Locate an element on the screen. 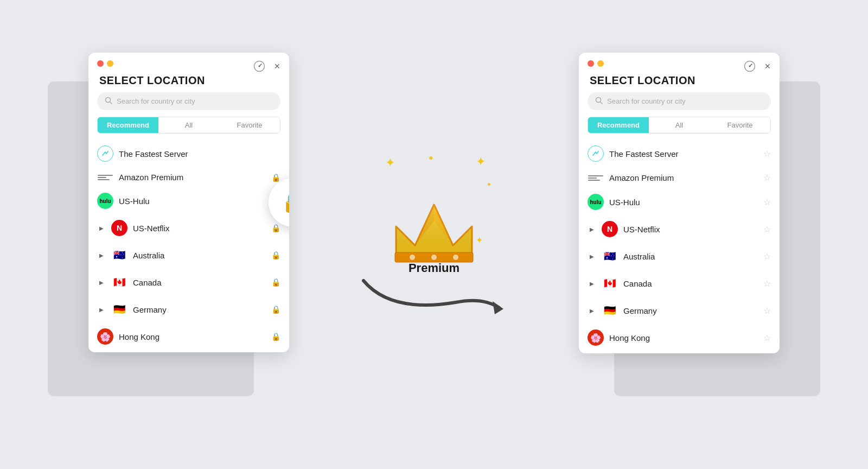 The height and width of the screenshot is (469, 868). right-amazon-star: ☆ is located at coordinates (767, 178).